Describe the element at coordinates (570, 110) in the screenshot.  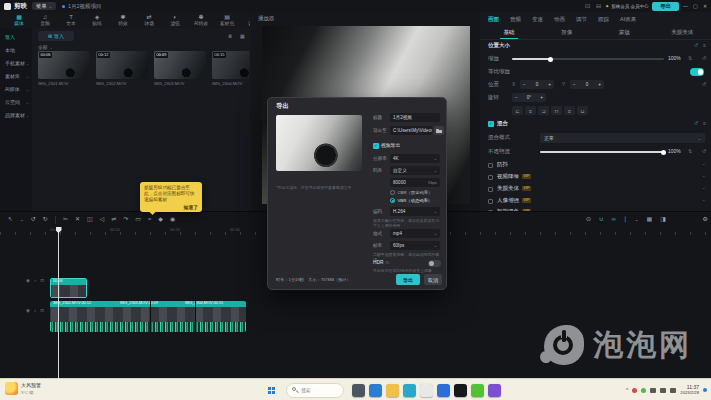
I see `align-center-v-icon: ≡` at that location.